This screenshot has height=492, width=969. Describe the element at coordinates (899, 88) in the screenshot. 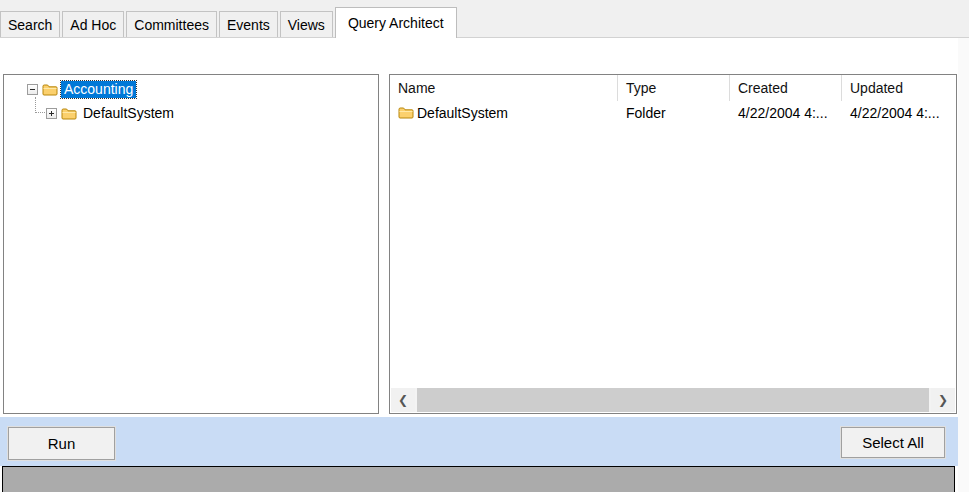

I see `column-header-updated: Updated` at that location.